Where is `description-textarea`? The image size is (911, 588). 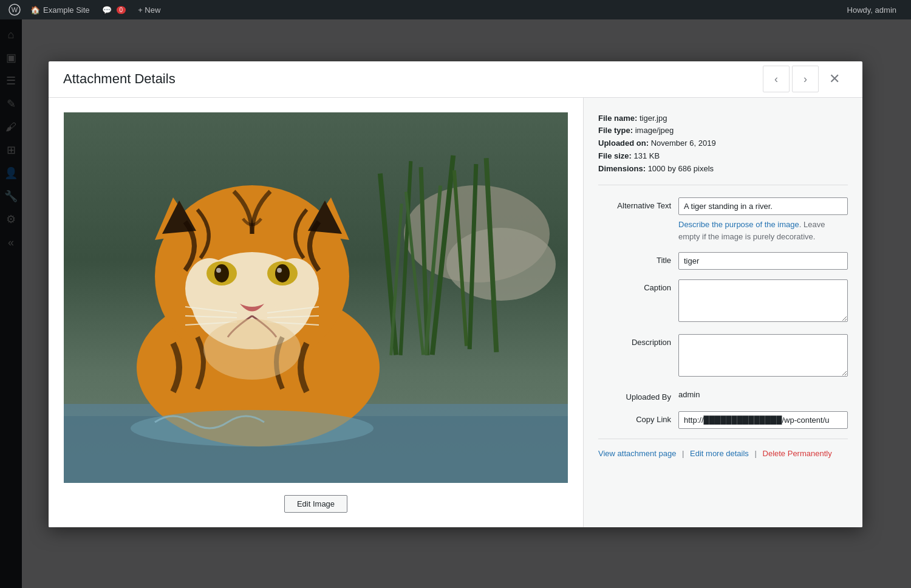
description-textarea is located at coordinates (763, 355).